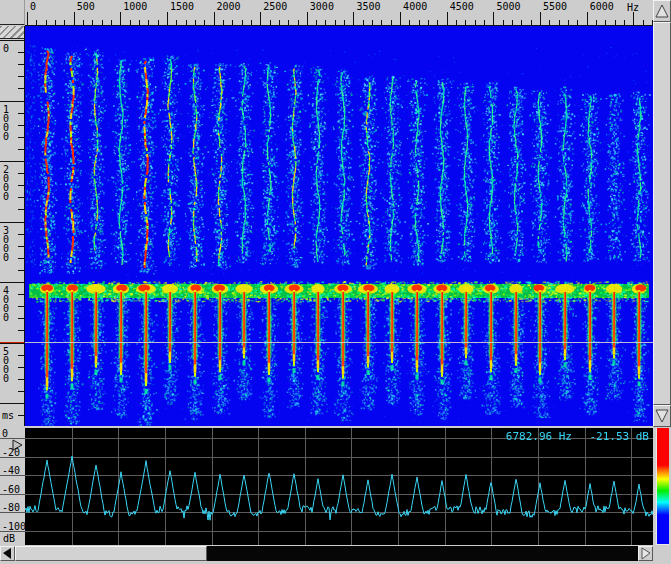 The height and width of the screenshot is (564, 671). Describe the element at coordinates (662, 214) in the screenshot. I see `vscroll-thumb` at that location.